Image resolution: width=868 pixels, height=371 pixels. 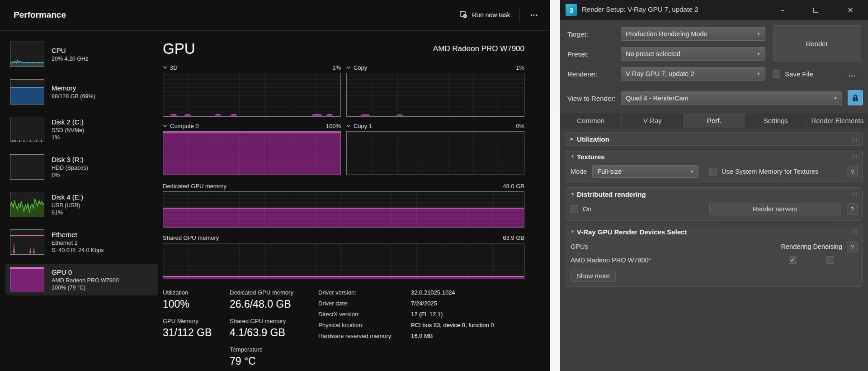 I want to click on tab-render-elements: Render Elements, so click(x=837, y=120).